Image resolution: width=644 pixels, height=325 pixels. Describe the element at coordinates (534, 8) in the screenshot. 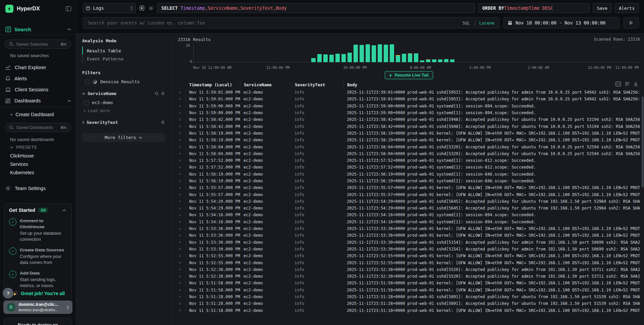

I see `order-by-input: ORDER BY TimestampTime DESC` at that location.